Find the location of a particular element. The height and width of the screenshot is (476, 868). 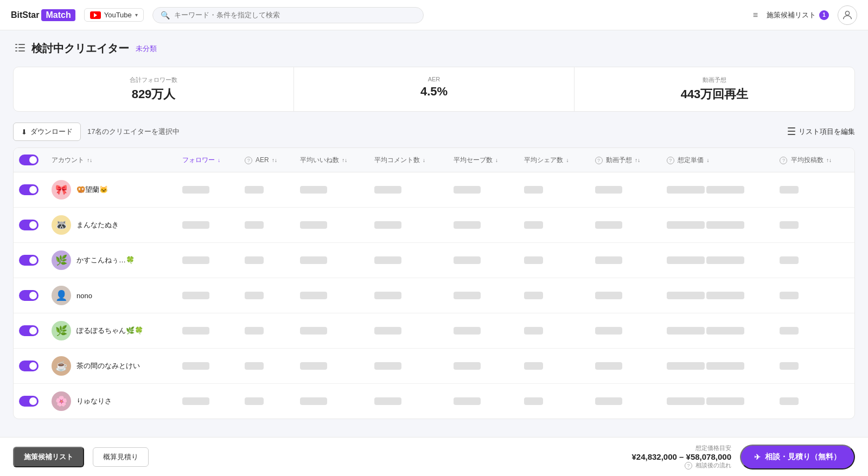

edit-list-button: リスト項目を編集 is located at coordinates (821, 132).